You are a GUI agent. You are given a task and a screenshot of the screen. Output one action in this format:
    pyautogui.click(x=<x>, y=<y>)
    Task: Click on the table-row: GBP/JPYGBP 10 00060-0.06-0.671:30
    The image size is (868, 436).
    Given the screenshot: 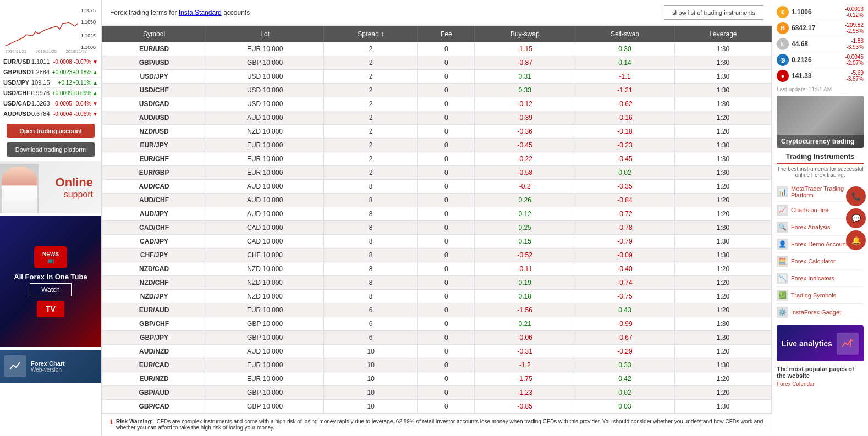 What is the action you would take?
    pyautogui.click(x=437, y=338)
    